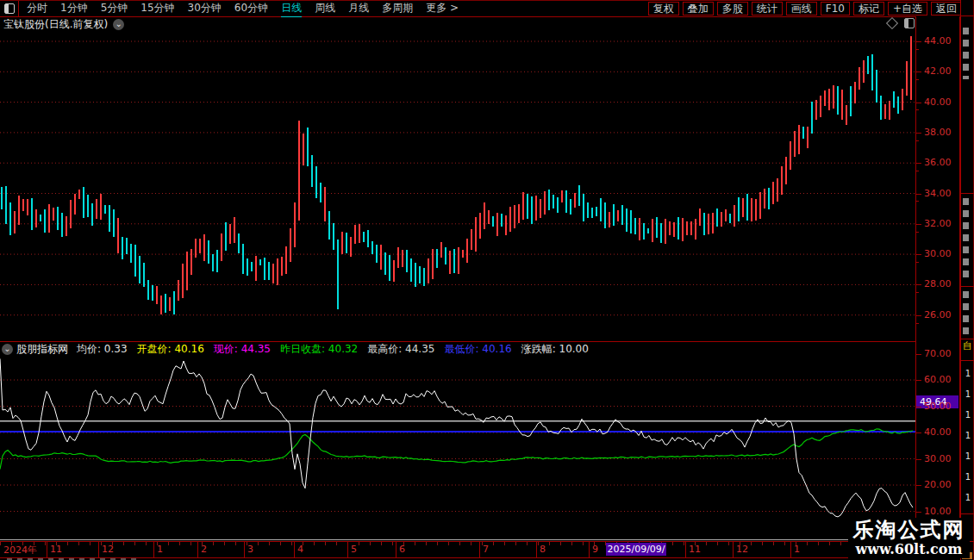 The height and width of the screenshot is (560, 974). What do you see at coordinates (733, 9) in the screenshot?
I see `action-button-多股: 多股` at bounding box center [733, 9].